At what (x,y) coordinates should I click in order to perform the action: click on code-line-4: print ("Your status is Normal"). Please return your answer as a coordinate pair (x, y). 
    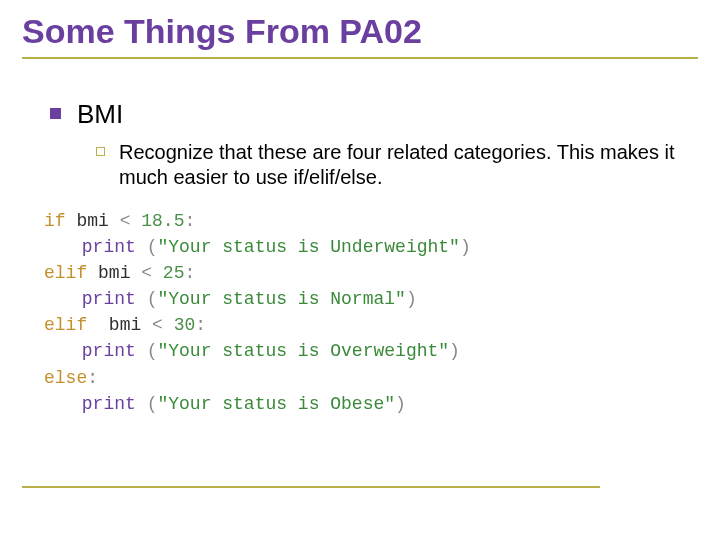
    Looking at the image, I should click on (371, 299).